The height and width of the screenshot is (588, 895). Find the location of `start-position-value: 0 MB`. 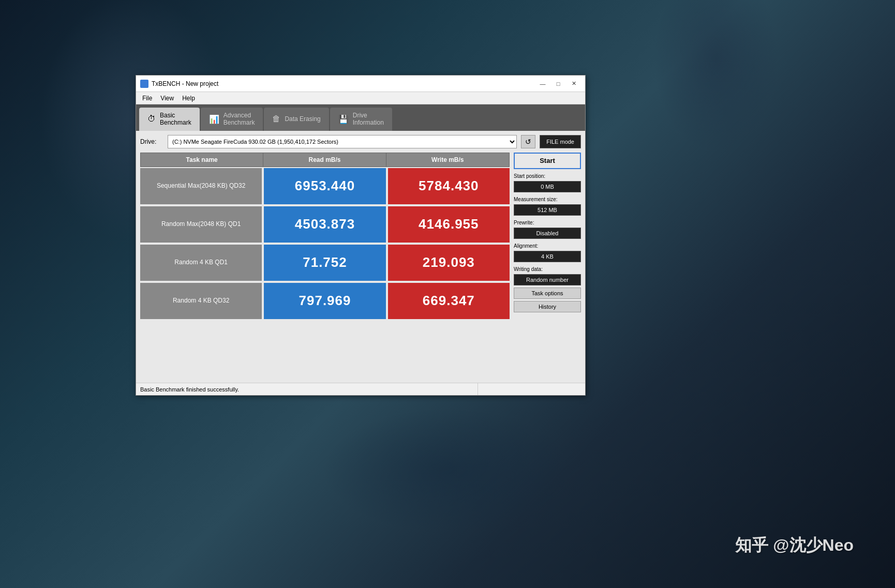

start-position-value: 0 MB is located at coordinates (547, 187).